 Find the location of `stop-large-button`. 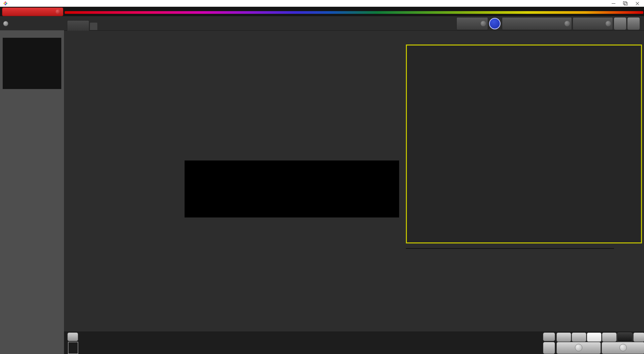

stop-large-button is located at coordinates (549, 348).